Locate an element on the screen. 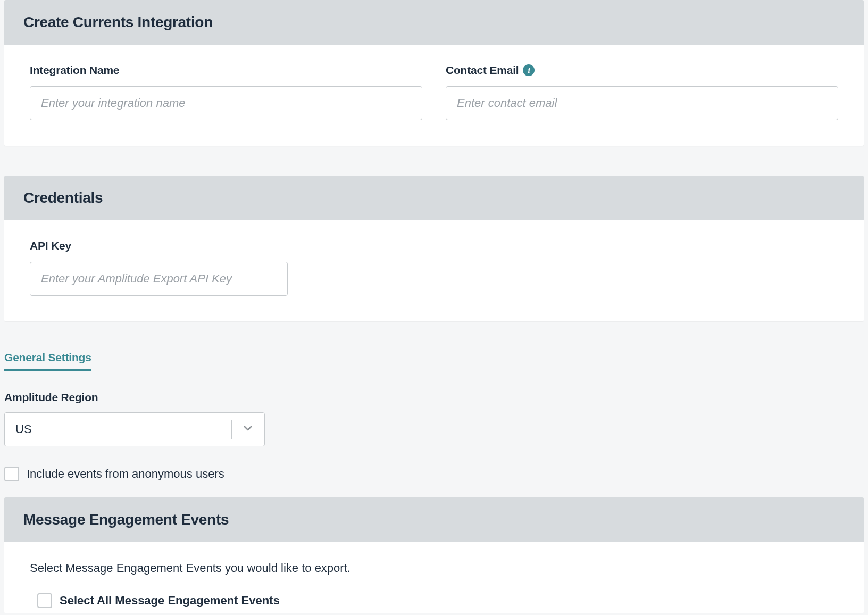 This screenshot has width=868, height=615. select-all-events-label: Select All Message Engagement Events is located at coordinates (170, 601).